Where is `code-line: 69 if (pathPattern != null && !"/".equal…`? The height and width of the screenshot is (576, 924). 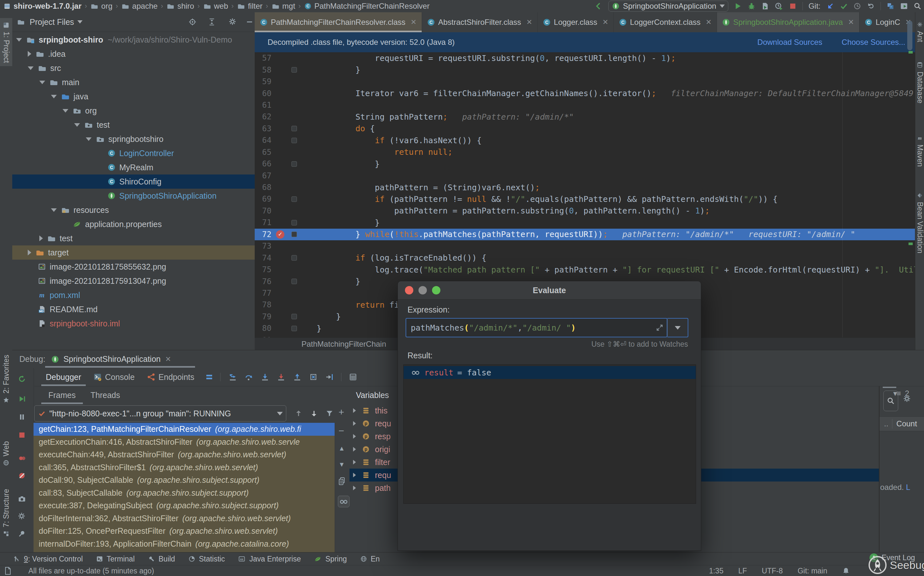
code-line: 69 if (pathPattern != null && !"/".equal… is located at coordinates (585, 199).